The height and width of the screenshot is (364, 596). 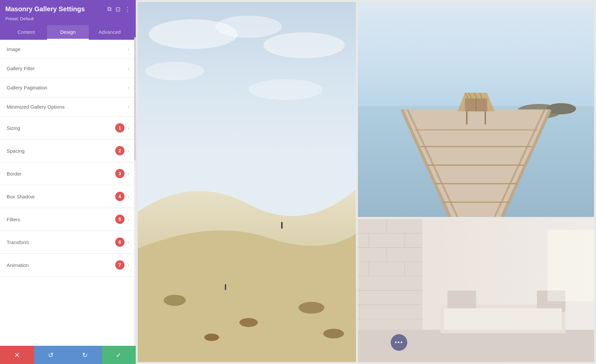 I want to click on section-minimized-gallery-options-chevron: ›, so click(x=128, y=107).